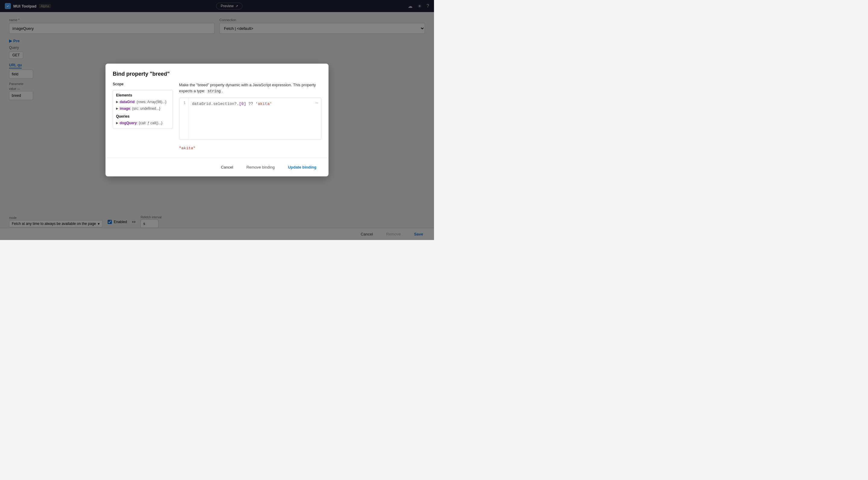 The width and height of the screenshot is (868, 480). Describe the element at coordinates (143, 95) in the screenshot. I see `elements-section-title: Elements` at that location.